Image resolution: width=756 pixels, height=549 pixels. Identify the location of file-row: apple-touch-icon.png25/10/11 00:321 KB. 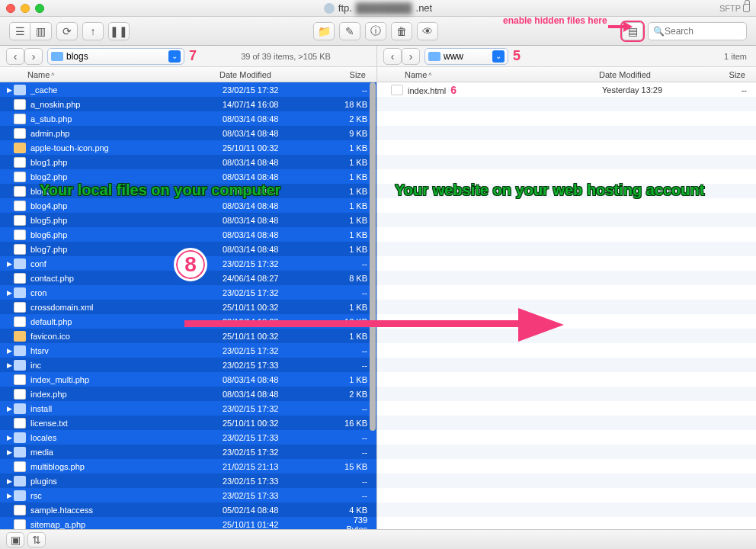
(188, 148).